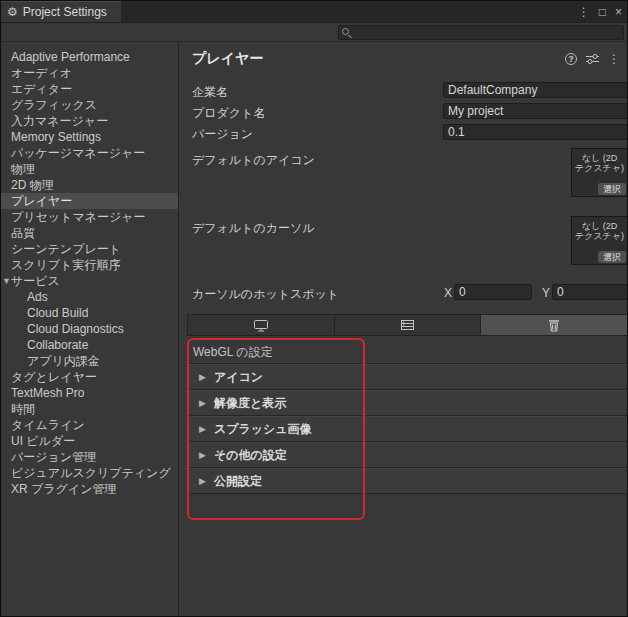  I want to click on sidebar-item-package-manager: パッケージマネージャー, so click(90, 153).